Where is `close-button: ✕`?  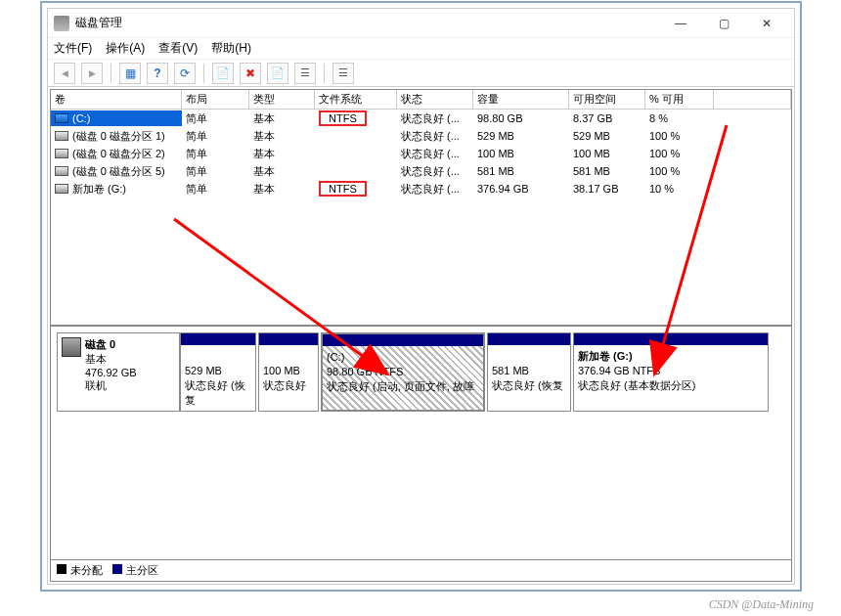 close-button: ✕ is located at coordinates (767, 23).